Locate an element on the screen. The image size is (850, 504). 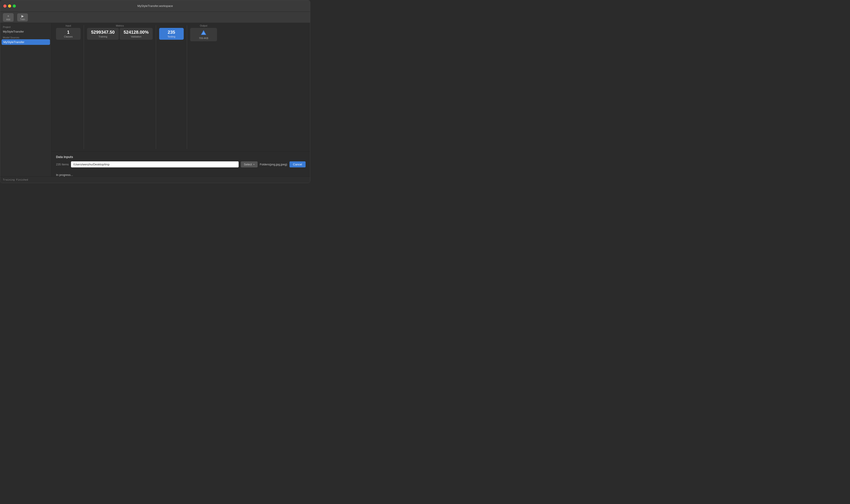
minimize-button is located at coordinates (10, 6).